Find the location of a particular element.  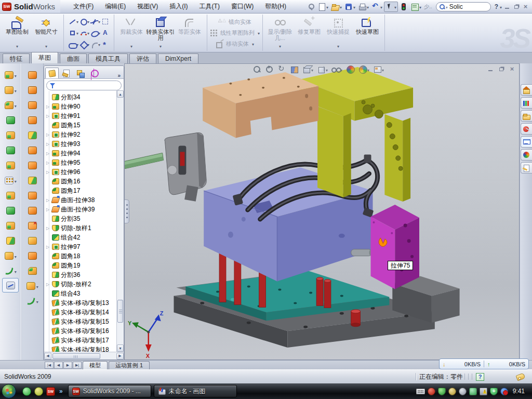

command-button-quick-snaps: 快速捕捉 is located at coordinates (338, 33).